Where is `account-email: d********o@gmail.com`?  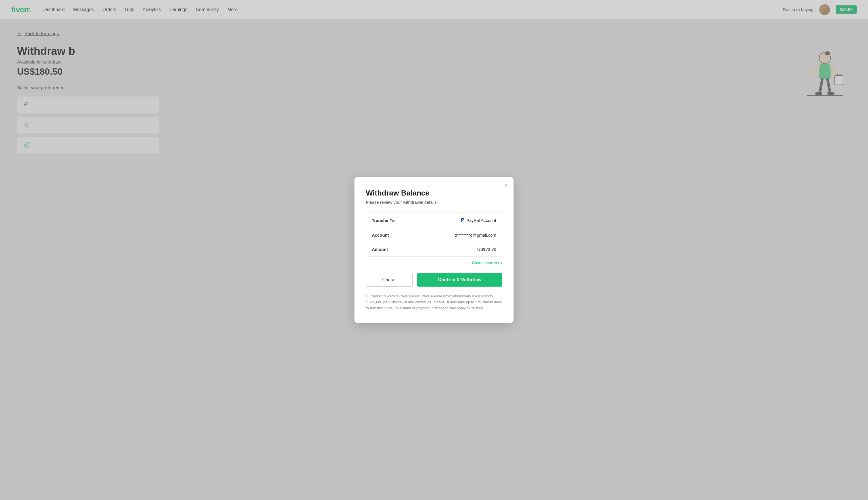
account-email: d********o@gmail.com is located at coordinates (476, 235).